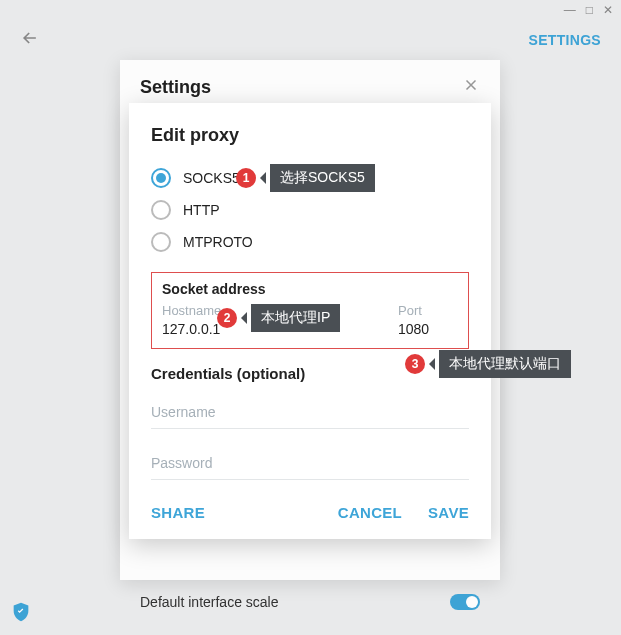 The width and height of the screenshot is (621, 635). I want to click on socket-address-section: Socket address Hostname Port, so click(310, 310).